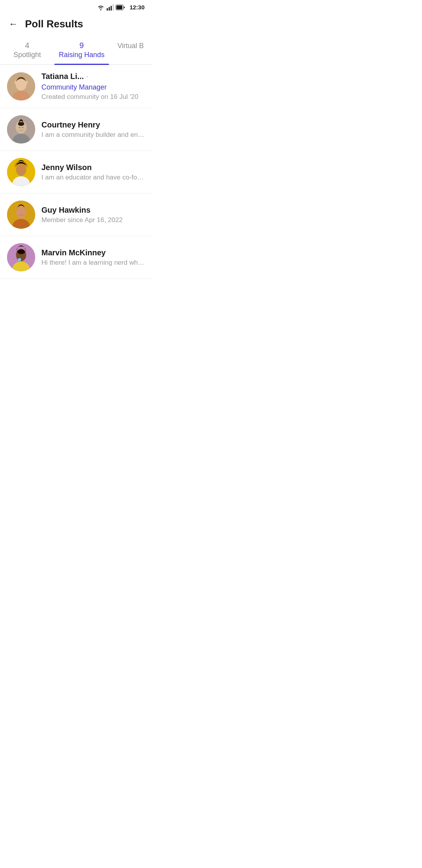 This screenshot has height=868, width=422. I want to click on list-item: Courtney Henry I am a community builder …, so click(76, 130).